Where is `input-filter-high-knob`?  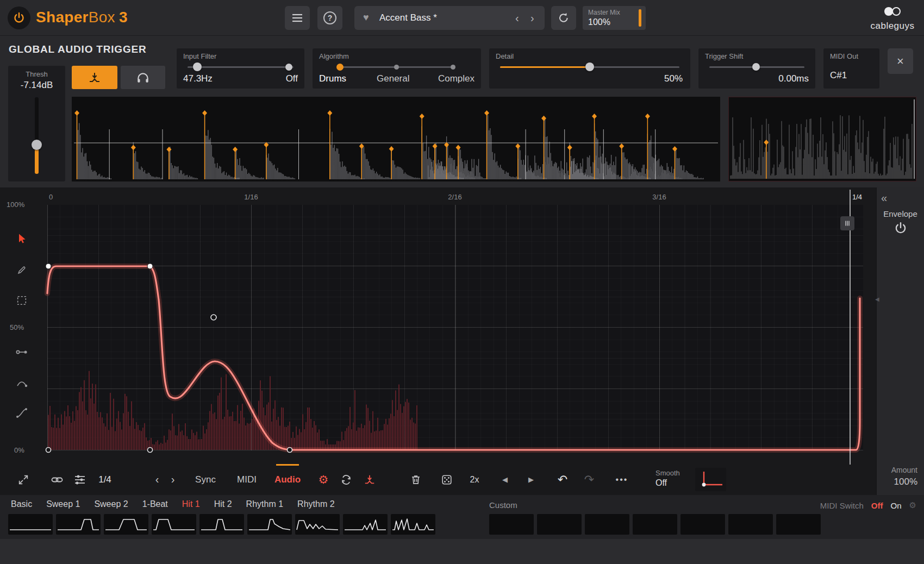 input-filter-high-knob is located at coordinates (289, 67).